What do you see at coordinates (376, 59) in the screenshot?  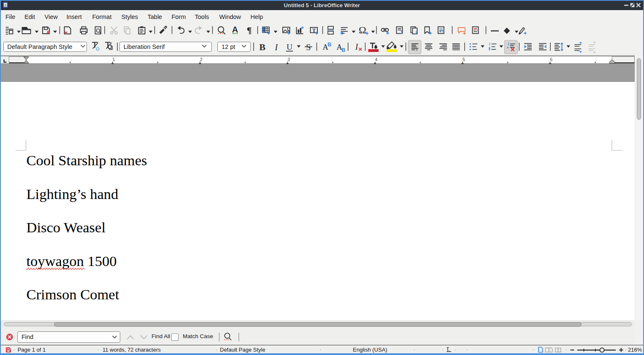 I see `svg-text: 4` at bounding box center [376, 59].